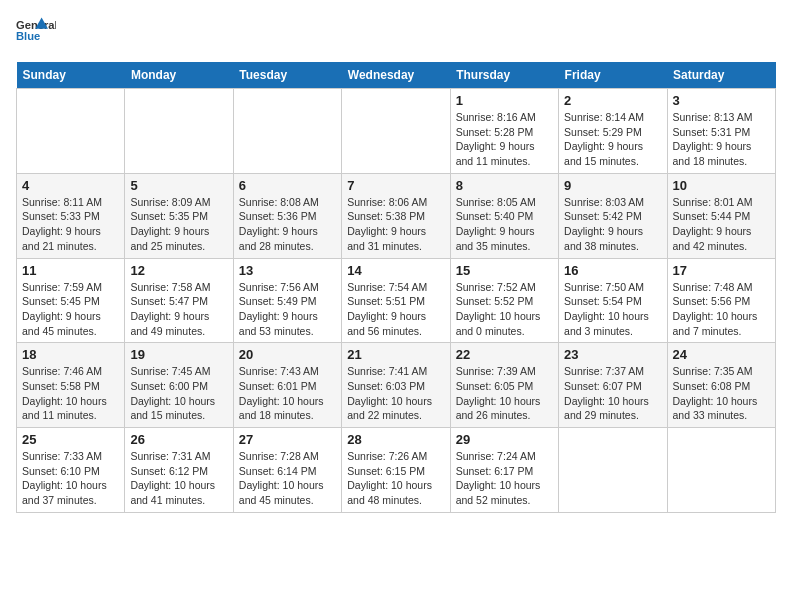 The image size is (792, 612). What do you see at coordinates (722, 100) in the screenshot?
I see `day-number: 3` at bounding box center [722, 100].